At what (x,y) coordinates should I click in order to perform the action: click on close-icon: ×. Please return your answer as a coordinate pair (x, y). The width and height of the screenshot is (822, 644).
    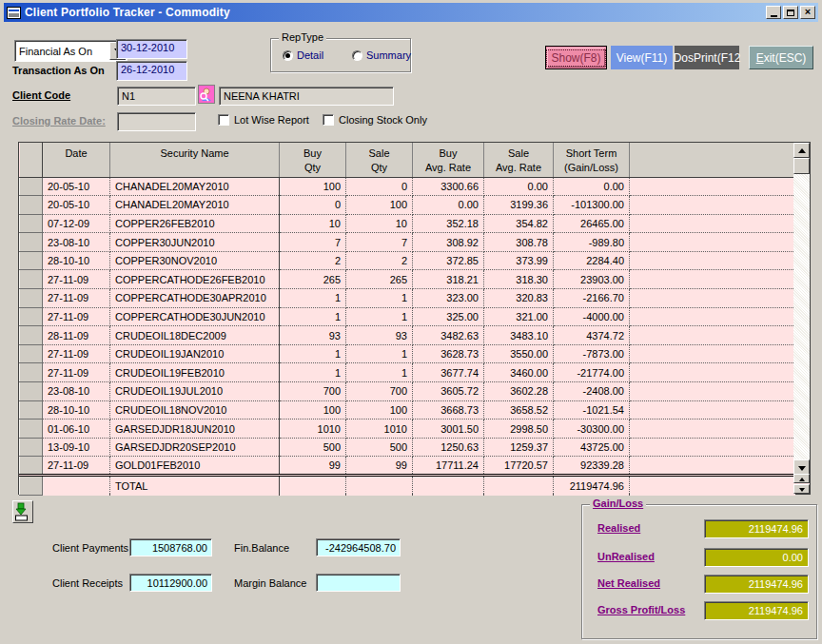
    Looking at the image, I should click on (808, 11).